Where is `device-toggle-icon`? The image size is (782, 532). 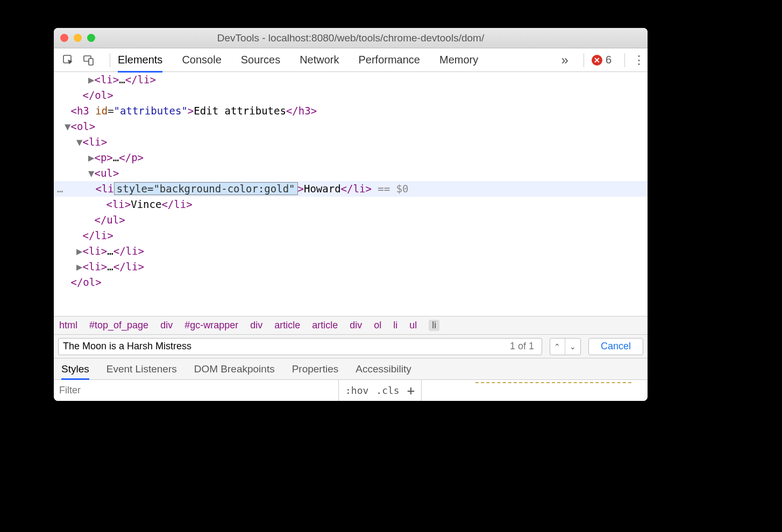
device-toggle-icon is located at coordinates (89, 60).